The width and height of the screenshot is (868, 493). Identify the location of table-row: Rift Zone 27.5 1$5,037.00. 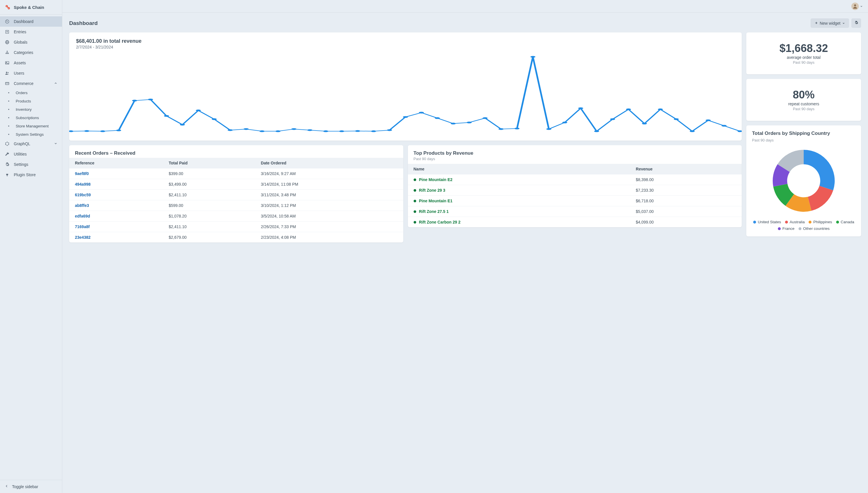
(575, 212).